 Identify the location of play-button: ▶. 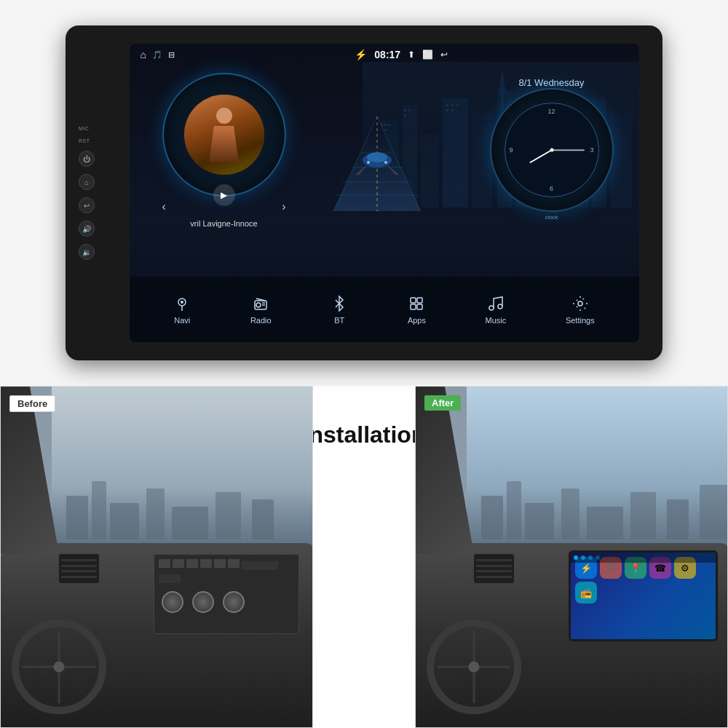
(224, 195).